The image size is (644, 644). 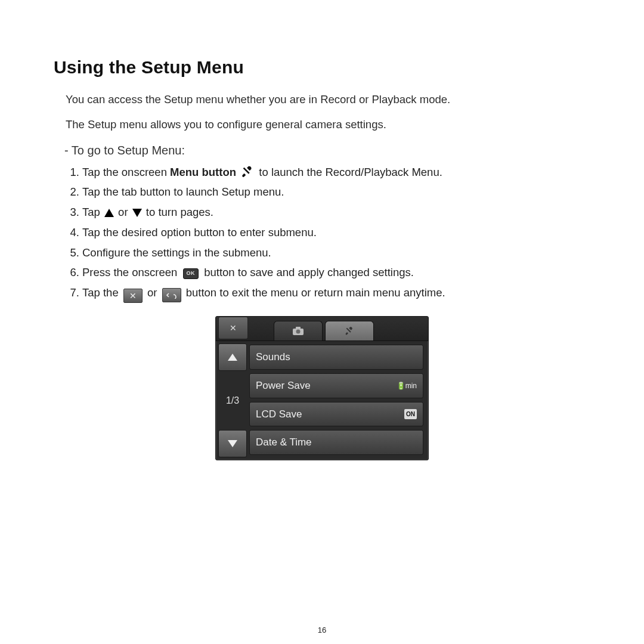 I want to click on step-6-text-b: button to save and apply changed setting…, so click(x=309, y=272).